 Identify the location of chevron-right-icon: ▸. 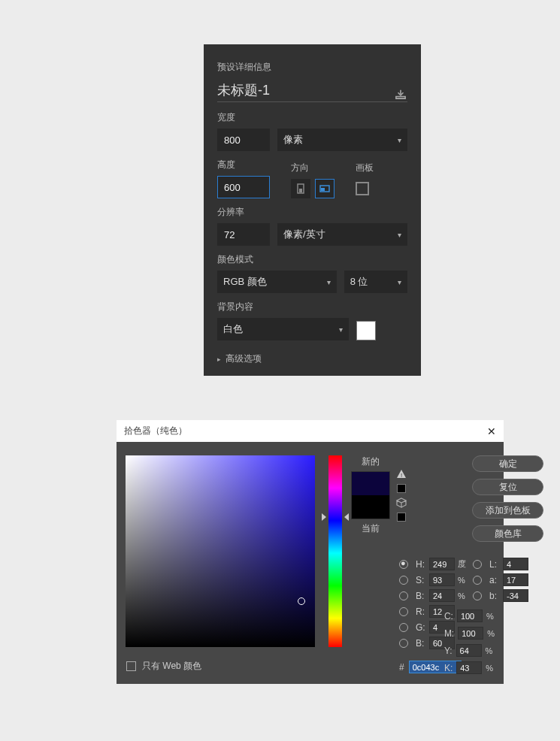
(219, 359).